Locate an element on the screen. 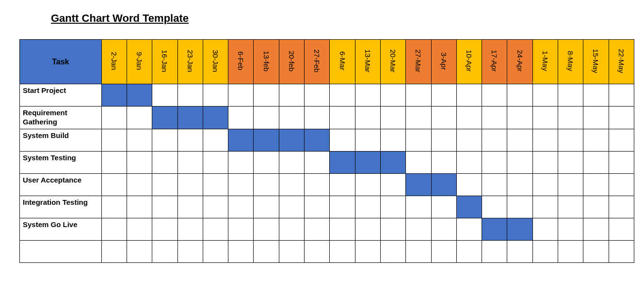 Image resolution: width=644 pixels, height=306 pixels. table-row: Start Project is located at coordinates (327, 95).